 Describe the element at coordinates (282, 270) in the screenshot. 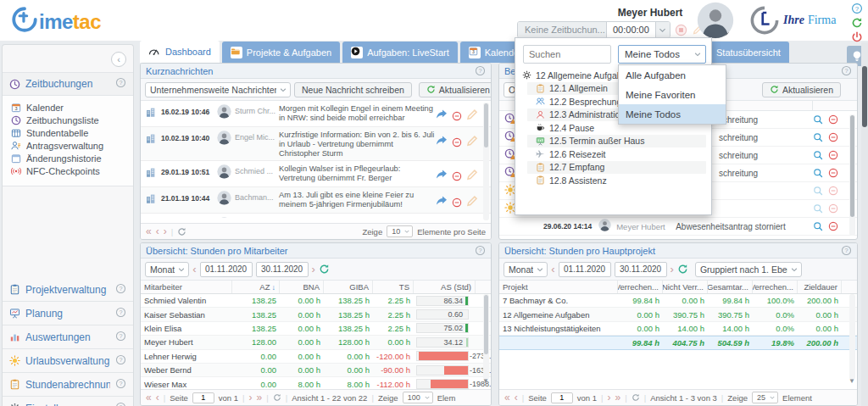

I see `date-to-input` at that location.